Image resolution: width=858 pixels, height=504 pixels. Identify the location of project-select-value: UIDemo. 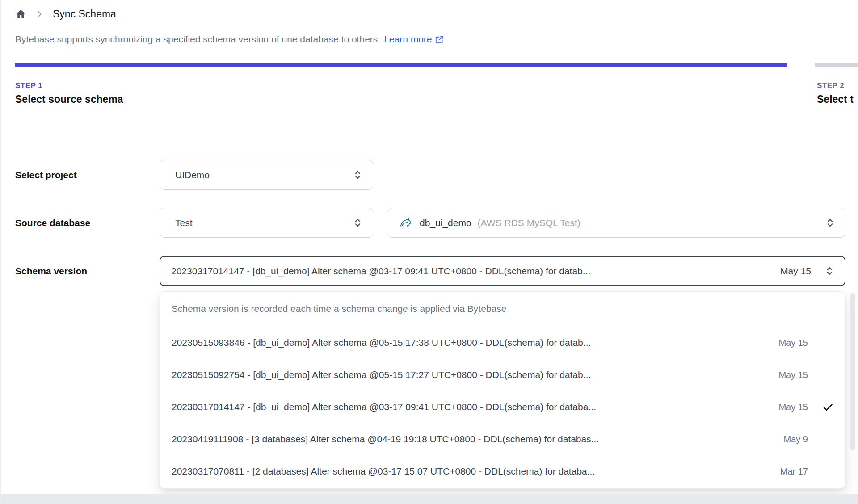
(262, 175).